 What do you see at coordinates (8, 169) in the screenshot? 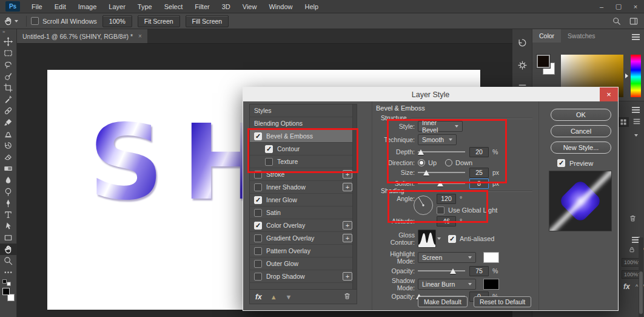
I see `gradient-tool` at bounding box center [8, 169].